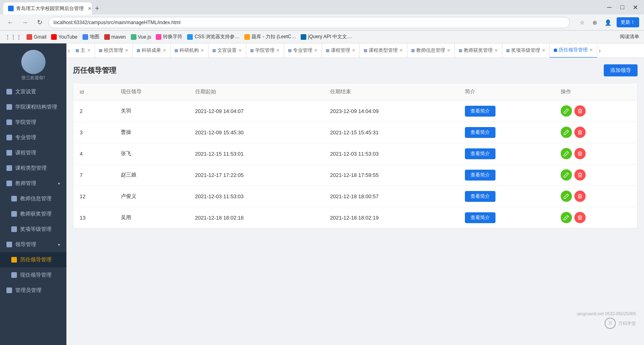 Image resolution: width=644 pixels, height=345 pixels. I want to click on bookmark-leetcode: 题库 - 力扣 (LeetC…, so click(270, 37).